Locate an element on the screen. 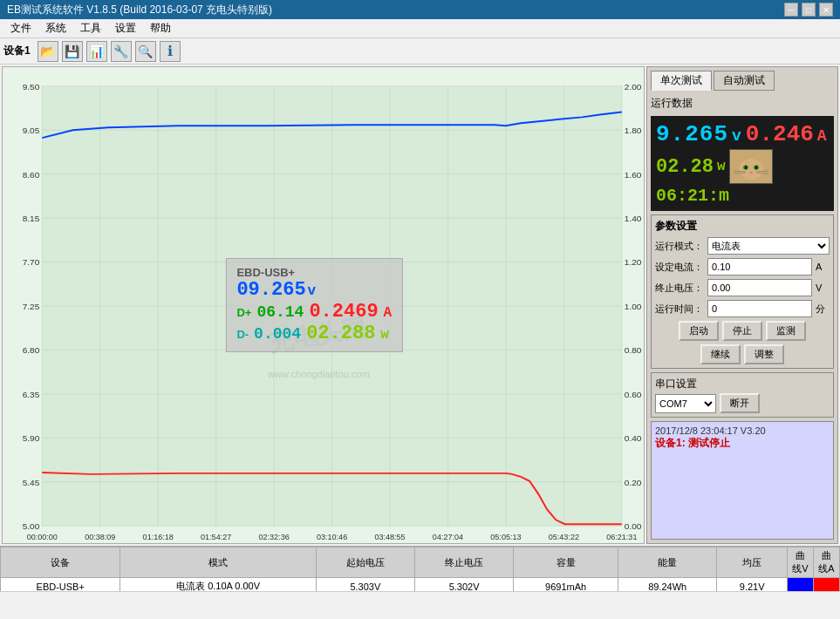 This screenshot has height=619, width=840. svg-text: 0.40 is located at coordinates (633, 438).